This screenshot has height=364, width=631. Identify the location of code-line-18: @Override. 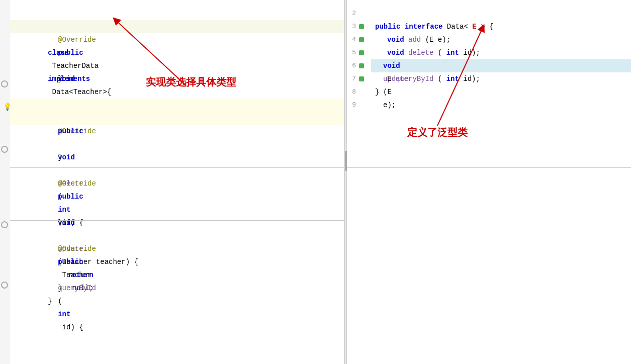
(177, 236).